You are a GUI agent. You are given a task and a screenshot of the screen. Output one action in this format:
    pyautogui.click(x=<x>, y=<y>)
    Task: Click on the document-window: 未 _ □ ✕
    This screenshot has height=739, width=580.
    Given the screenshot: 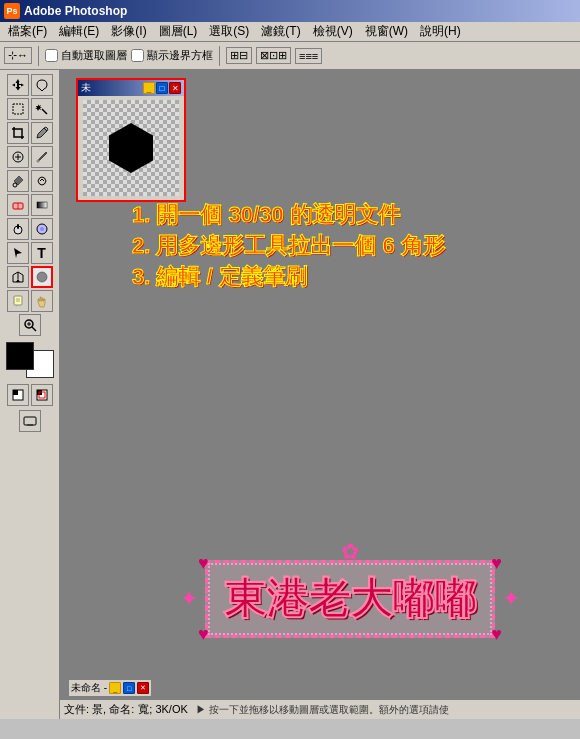 What is the action you would take?
    pyautogui.click(x=131, y=140)
    